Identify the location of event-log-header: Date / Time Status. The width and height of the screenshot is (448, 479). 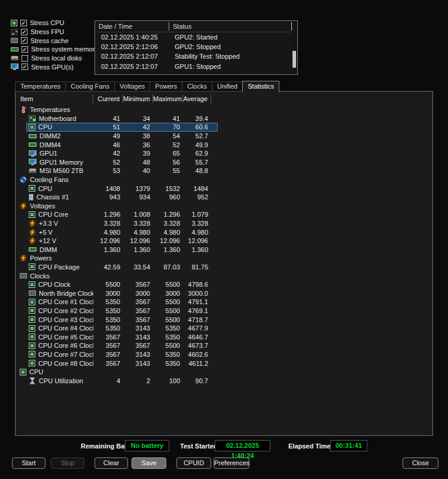
(196, 26).